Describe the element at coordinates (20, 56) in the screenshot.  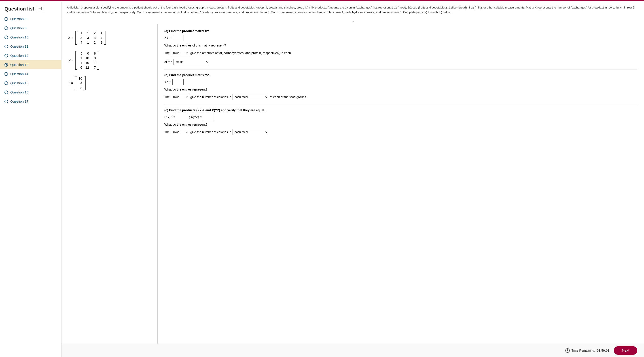
I see `sidebar-label-q12: Question 12` at that location.